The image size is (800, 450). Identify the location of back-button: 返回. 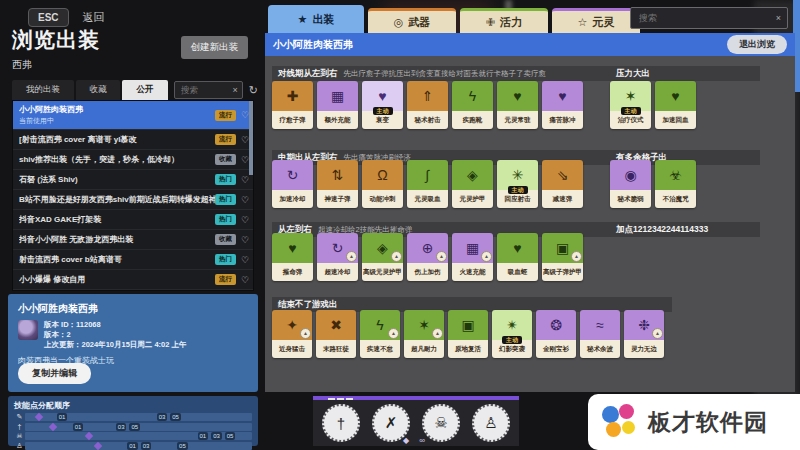
(94, 18).